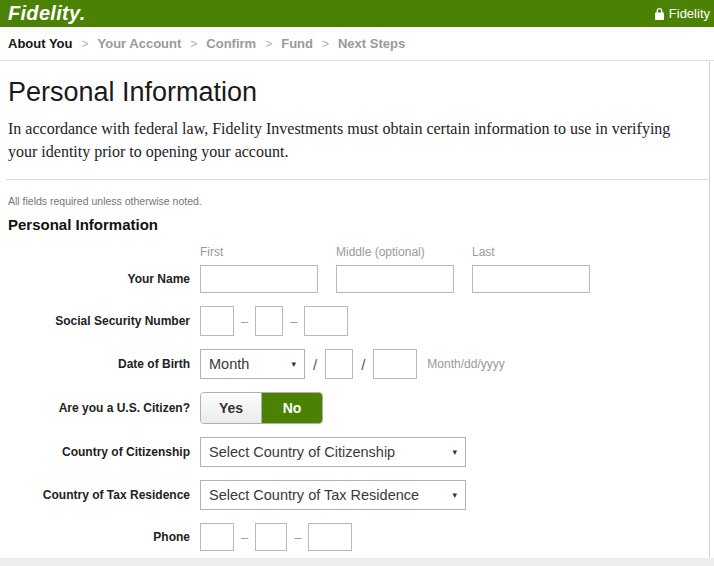  What do you see at coordinates (217, 321) in the screenshot?
I see `ssn-part1-input` at bounding box center [217, 321].